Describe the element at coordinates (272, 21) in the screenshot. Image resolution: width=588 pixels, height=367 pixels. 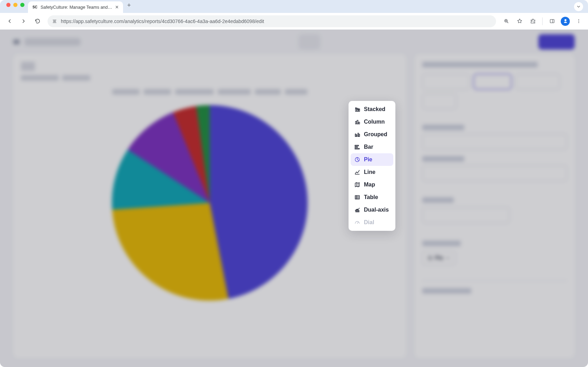
I see `address-bar: https://app.safetyculture.com/analytics/…` at that location.